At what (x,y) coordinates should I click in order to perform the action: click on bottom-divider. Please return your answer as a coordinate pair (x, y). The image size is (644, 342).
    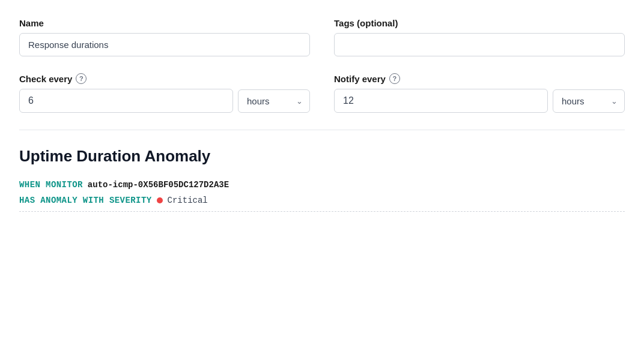
    Looking at the image, I should click on (322, 211).